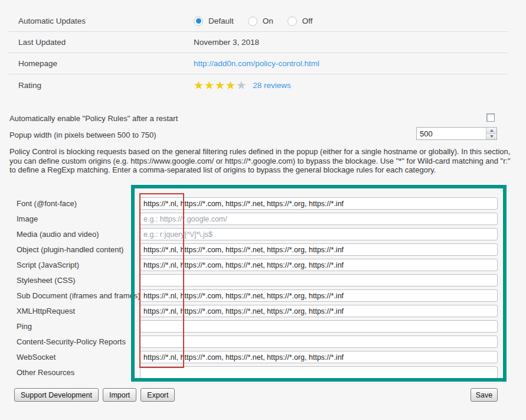 This screenshot has width=526, height=420. What do you see at coordinates (45, 372) in the screenshot?
I see `category-label-other-resources: Other Resources` at bounding box center [45, 372].